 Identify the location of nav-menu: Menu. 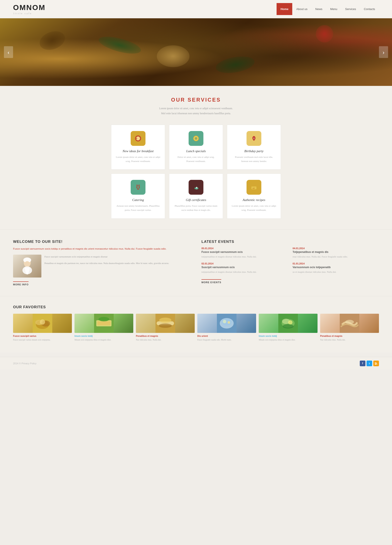
(334, 9).